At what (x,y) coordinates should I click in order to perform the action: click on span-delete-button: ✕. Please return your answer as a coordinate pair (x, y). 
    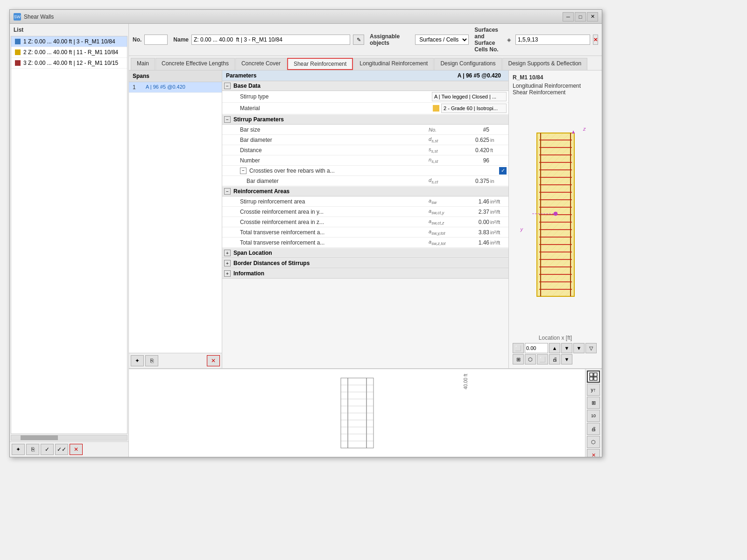
    Looking at the image, I should click on (213, 361).